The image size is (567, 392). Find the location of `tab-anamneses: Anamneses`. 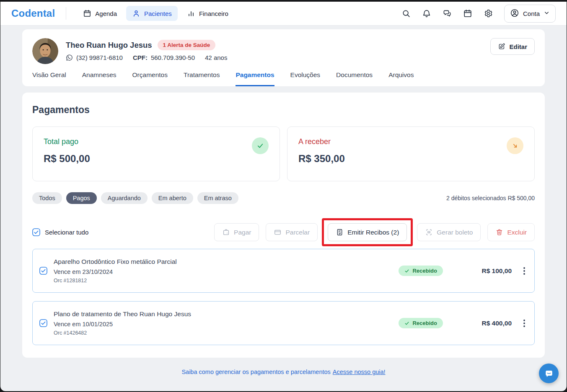

tab-anamneses: Anamneses is located at coordinates (99, 79).